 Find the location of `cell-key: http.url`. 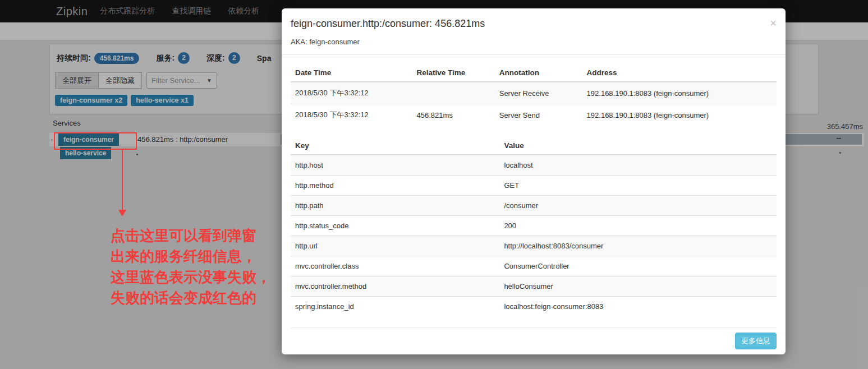

cell-key: http.url is located at coordinates (395, 246).